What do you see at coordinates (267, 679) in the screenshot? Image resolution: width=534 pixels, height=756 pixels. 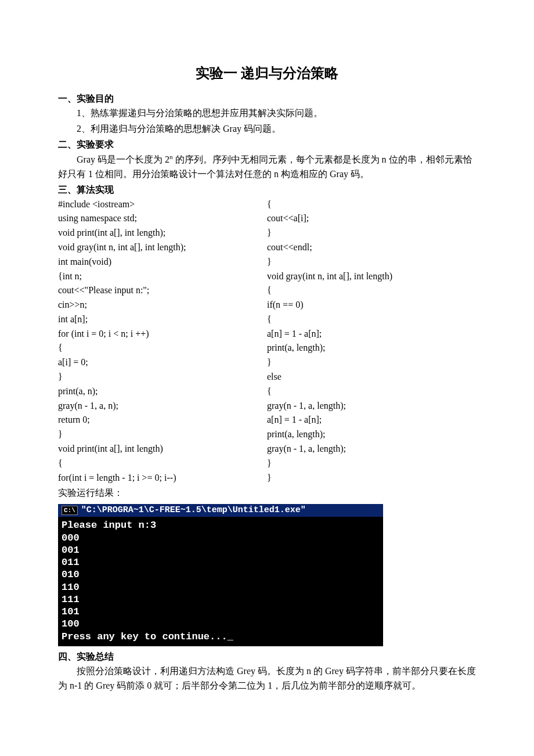 I see `section-4-paragraph: 按照分治策略设计，利用递归方法构造 Grey 码。长度为 n 的 Grey 码字…` at bounding box center [267, 679].